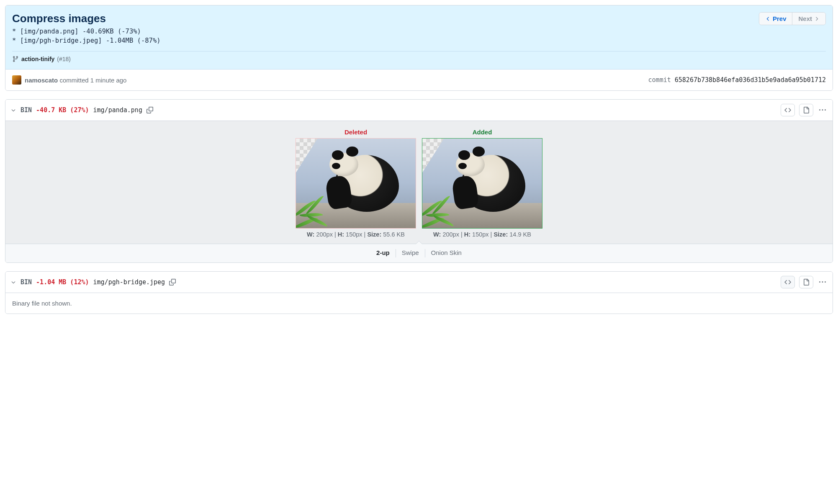 The width and height of the screenshot is (838, 504). Describe the element at coordinates (356, 183) in the screenshot. I see `deleted-image-column: Deleted` at that location.